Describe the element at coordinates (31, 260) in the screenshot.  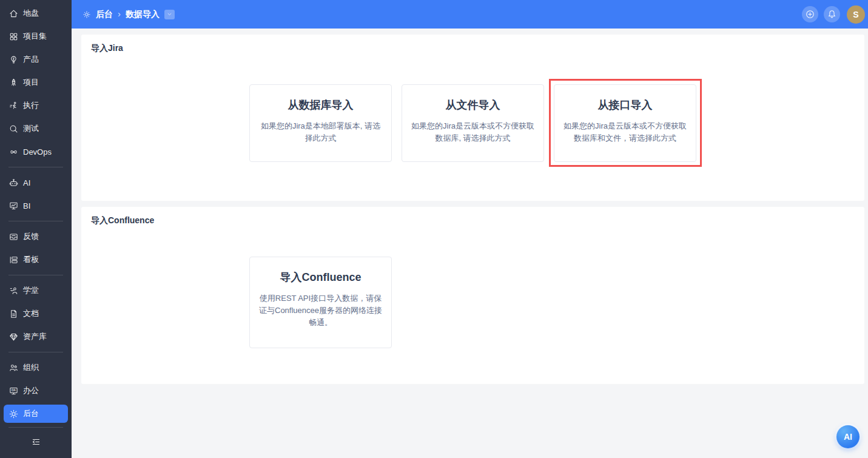
I see `sidebar-item-label: 看板` at that location.